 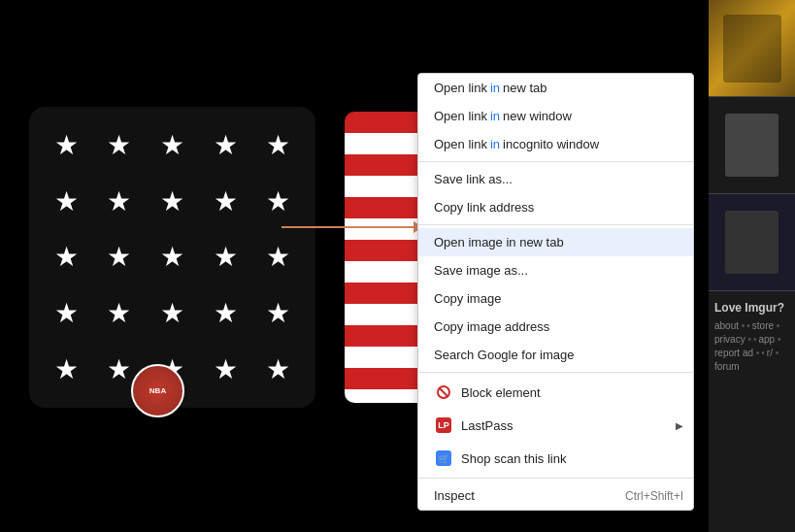 I want to click on menu-save-image-as: Save image as..., so click(x=555, y=270).